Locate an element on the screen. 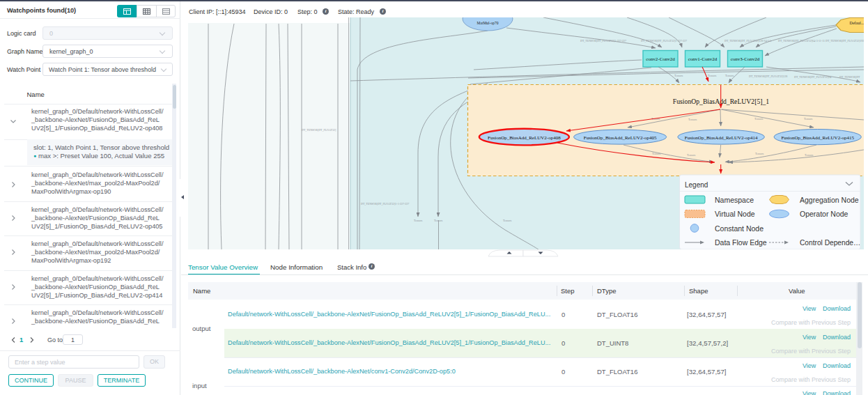 Image resolution: width=868 pixels, height=395 pixels. svg-text: Constant Node is located at coordinates (739, 229).